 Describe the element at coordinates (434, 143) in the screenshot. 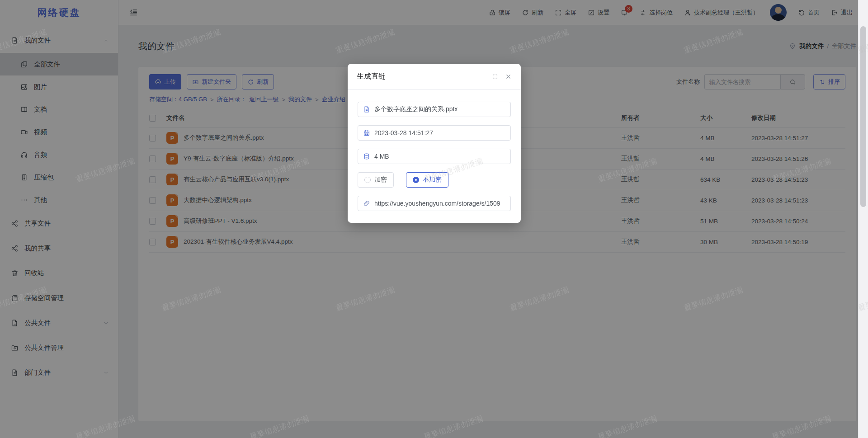

I see `generate-link-modal: 生成直链 多个数字底座之间的关系.pptx 2023-03-28 14:51:2…` at that location.